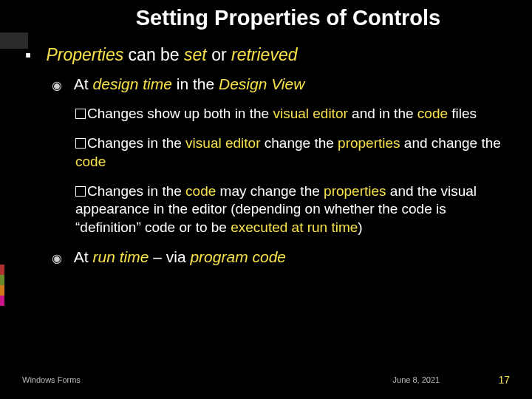  I want to click on lvl1-em3: retrieved, so click(265, 55).